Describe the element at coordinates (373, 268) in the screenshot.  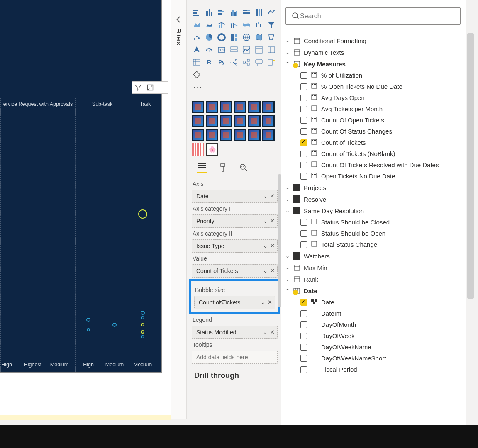
I see `table-maxmin: ⌄Max Min` at that location.